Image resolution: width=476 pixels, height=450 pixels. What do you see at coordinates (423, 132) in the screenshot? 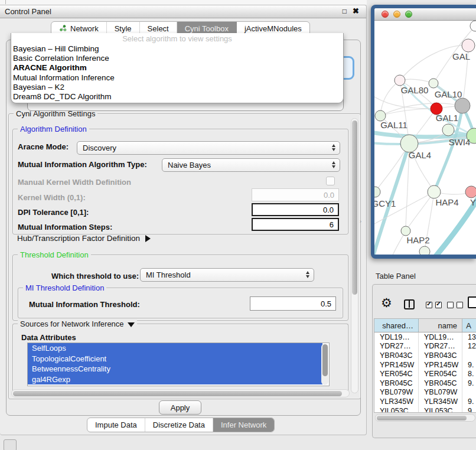
I see `network-view-window: GALGAL80GAL10GAL1GAL11SWI4GAL4GCY1HAP4YH…` at bounding box center [423, 132].